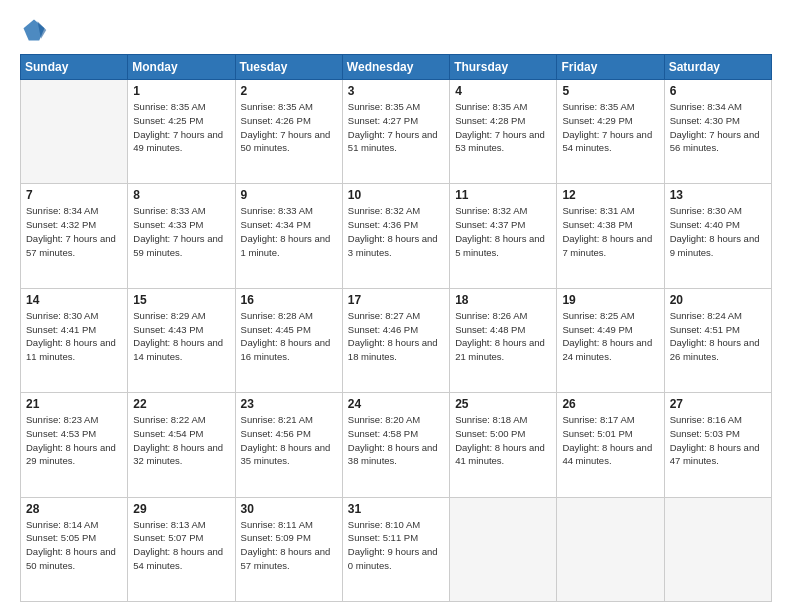 Image resolution: width=792 pixels, height=612 pixels. Describe the element at coordinates (74, 549) in the screenshot. I see `calendar-cell: 28Sunrise: 8:14 AMSunset: 5:05 PMDayligh…` at that location.